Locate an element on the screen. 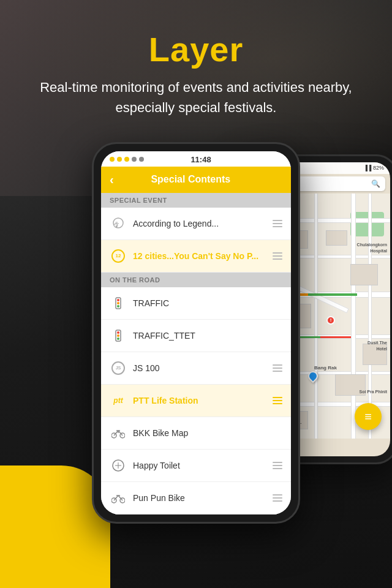 The width and height of the screenshot is (392, 588). item-label-bkk-bike: BKK Bike Map is located at coordinates (208, 433).